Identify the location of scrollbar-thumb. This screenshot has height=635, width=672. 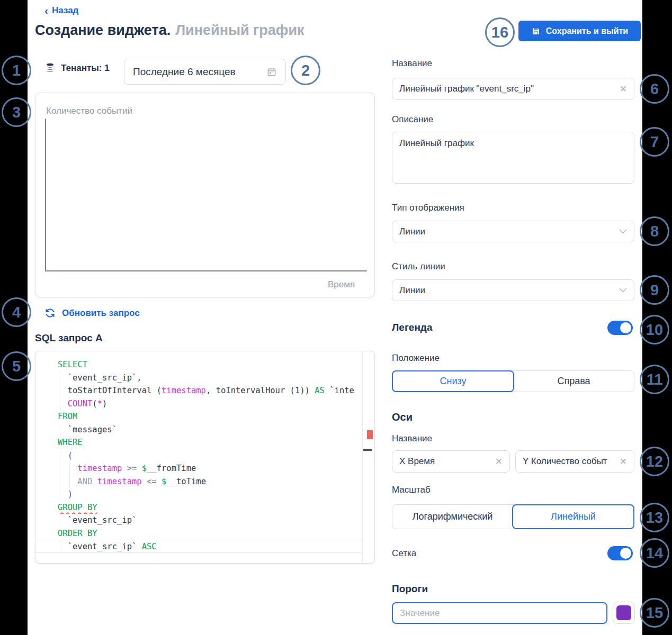
(368, 450).